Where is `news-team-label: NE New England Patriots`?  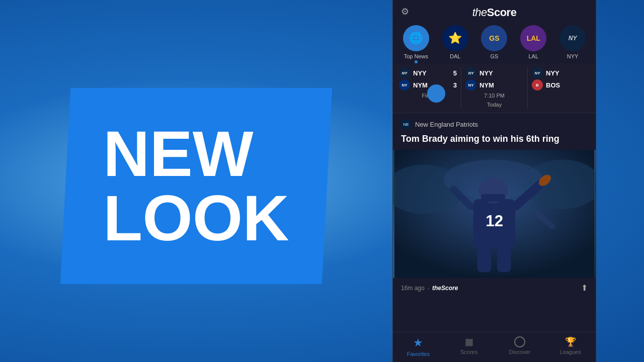 news-team-label: NE New England Patriots is located at coordinates (494, 123).